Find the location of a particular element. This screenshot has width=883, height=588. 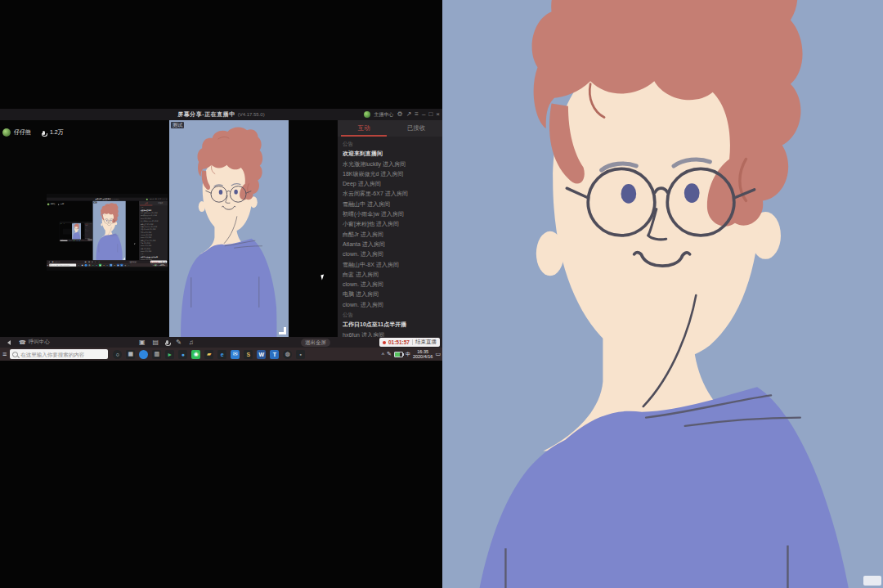

viewer-count: 1.2万 is located at coordinates (64, 224).